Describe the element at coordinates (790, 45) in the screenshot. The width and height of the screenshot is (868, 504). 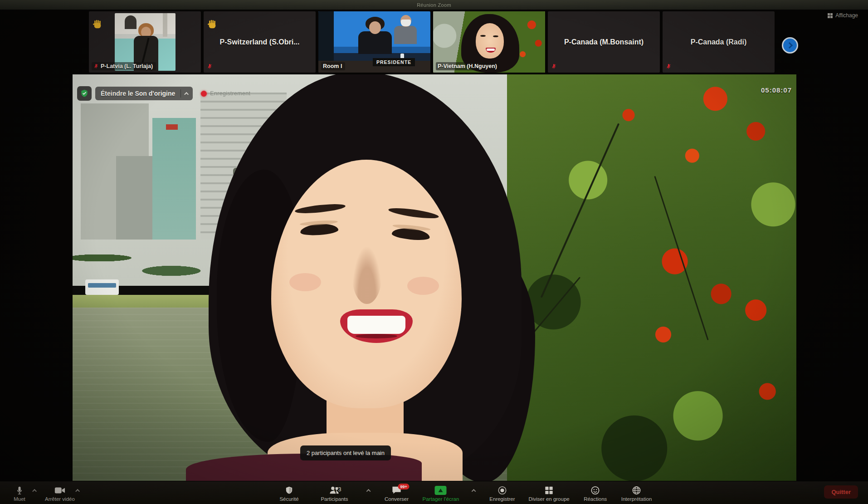
I see `next-participants-button` at that location.